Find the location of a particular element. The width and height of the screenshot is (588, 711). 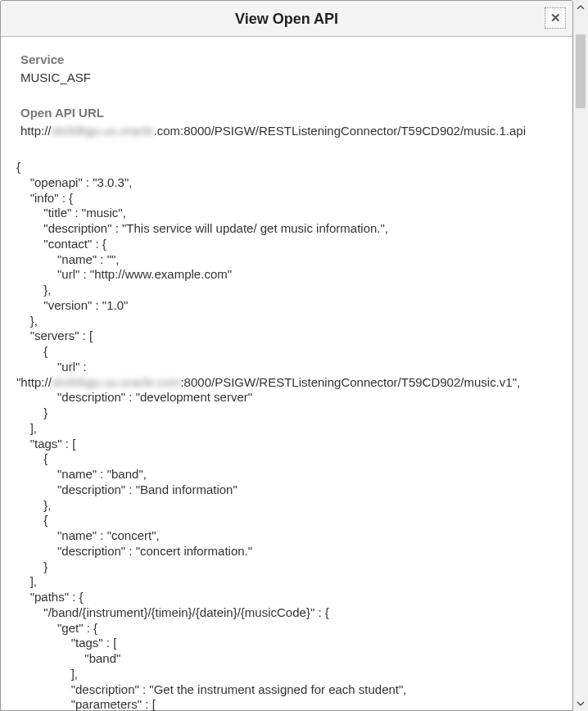

scroll-thumb is located at coordinates (581, 71).